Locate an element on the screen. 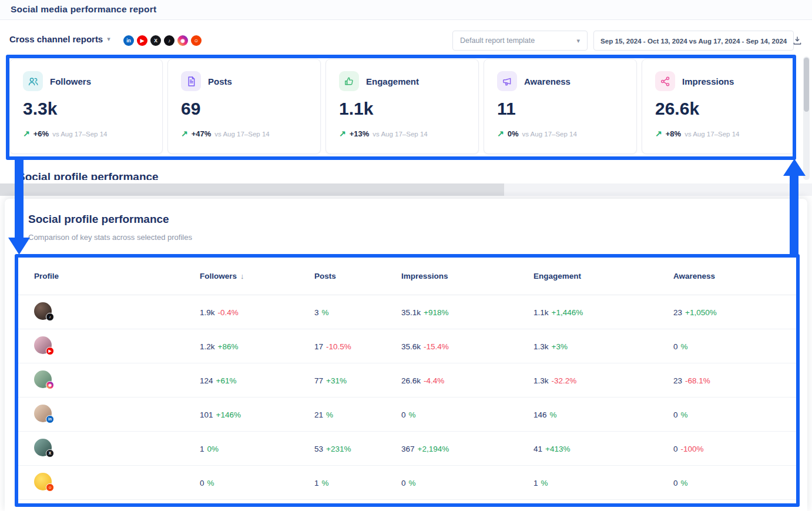  impressions-icon is located at coordinates (665, 81).